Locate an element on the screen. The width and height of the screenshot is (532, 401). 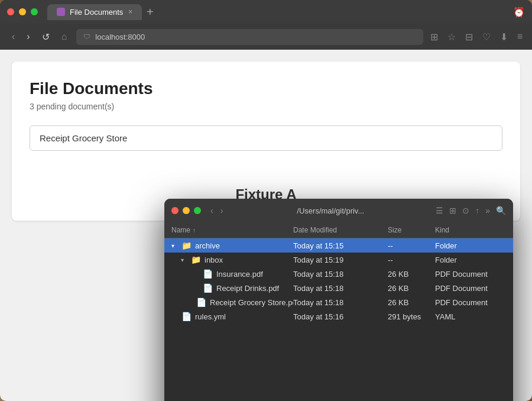
header-size: Size is located at coordinates (411, 230).